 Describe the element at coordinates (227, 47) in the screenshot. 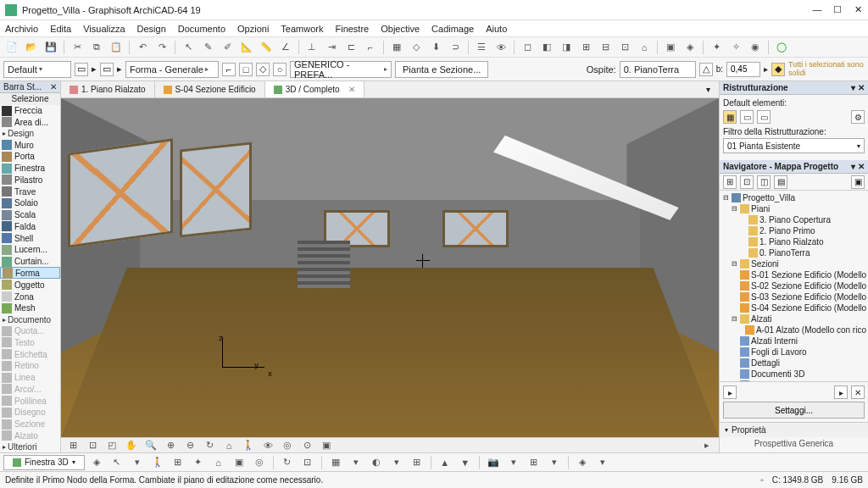

I see `dropper-icon: ✐` at that location.